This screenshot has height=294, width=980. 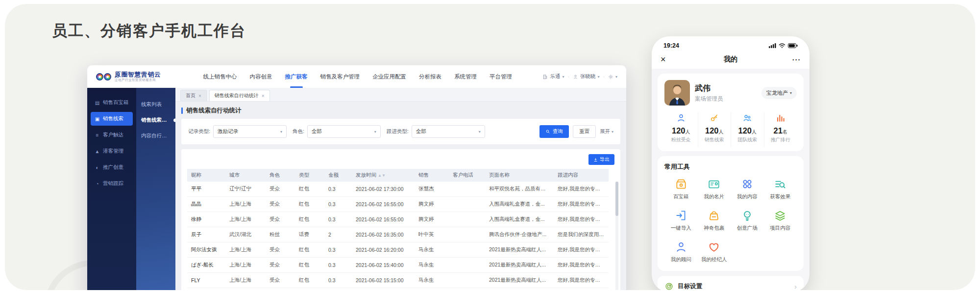 I want to click on table-cell: 2021-06-02 15:40:00, so click(x=383, y=265).